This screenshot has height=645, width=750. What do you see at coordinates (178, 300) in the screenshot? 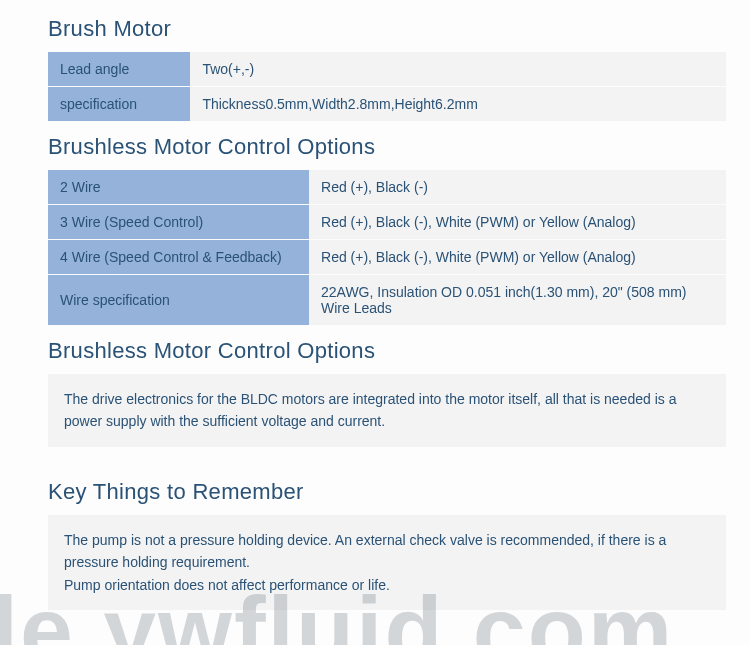
I see `cell-label: Wire specification` at bounding box center [178, 300].